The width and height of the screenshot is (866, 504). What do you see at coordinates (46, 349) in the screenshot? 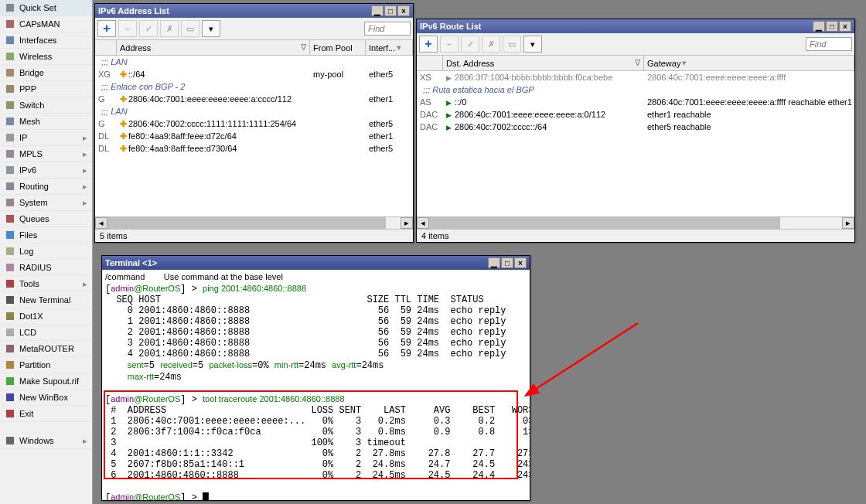
I see `sidebar-item-label: MetaROUTER` at bounding box center [46, 349].